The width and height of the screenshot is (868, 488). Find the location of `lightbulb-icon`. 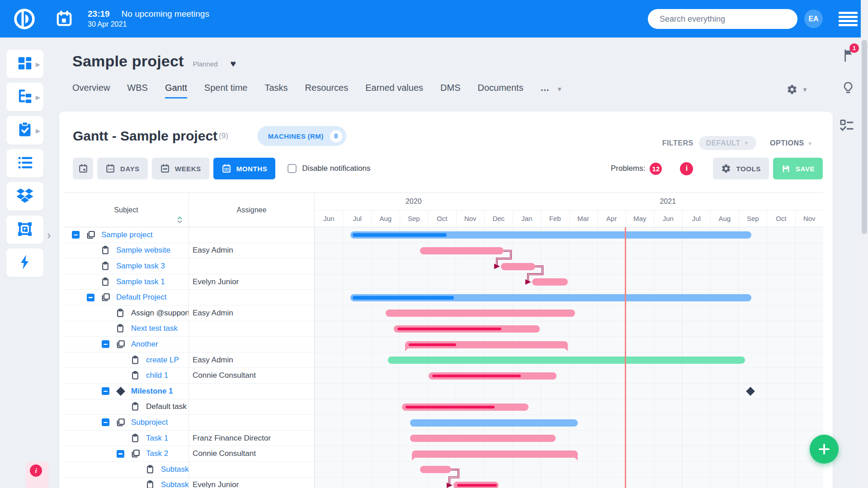

lightbulb-icon is located at coordinates (848, 89).